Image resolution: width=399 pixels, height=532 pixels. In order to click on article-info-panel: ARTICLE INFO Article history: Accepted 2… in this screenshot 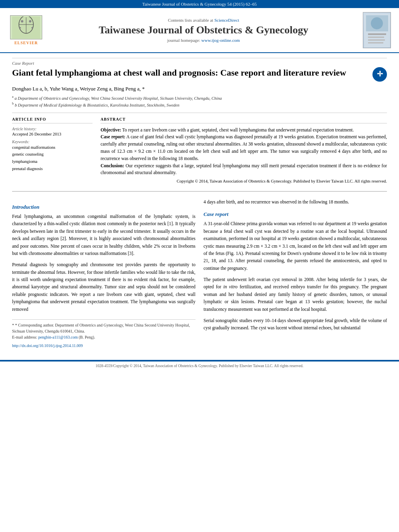, I will do `click(52, 151)`.